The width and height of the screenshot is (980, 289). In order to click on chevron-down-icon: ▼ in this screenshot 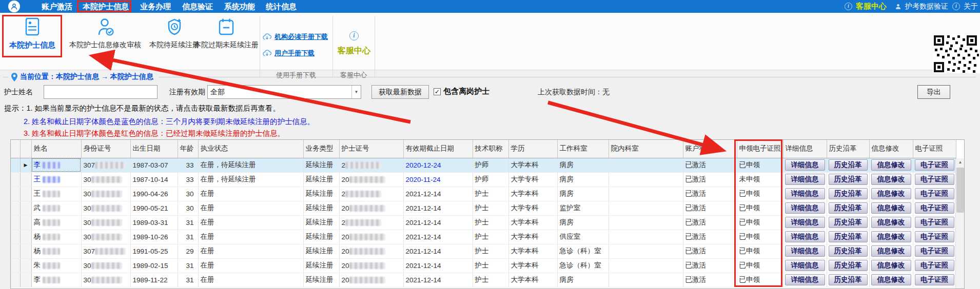, I will do `click(356, 92)`.